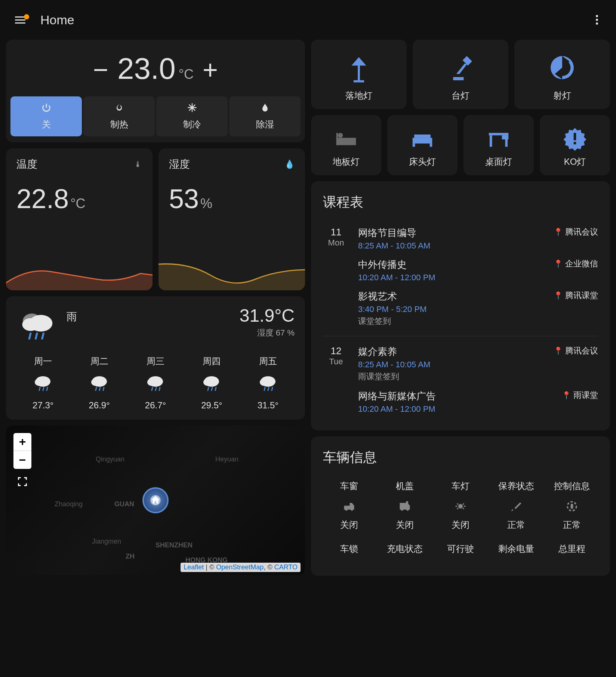 The width and height of the screenshot is (616, 677). I want to click on schedule-event: 网络节目编导 8:25 AM - 10:05 AM 📍腾讯会议, so click(478, 238).